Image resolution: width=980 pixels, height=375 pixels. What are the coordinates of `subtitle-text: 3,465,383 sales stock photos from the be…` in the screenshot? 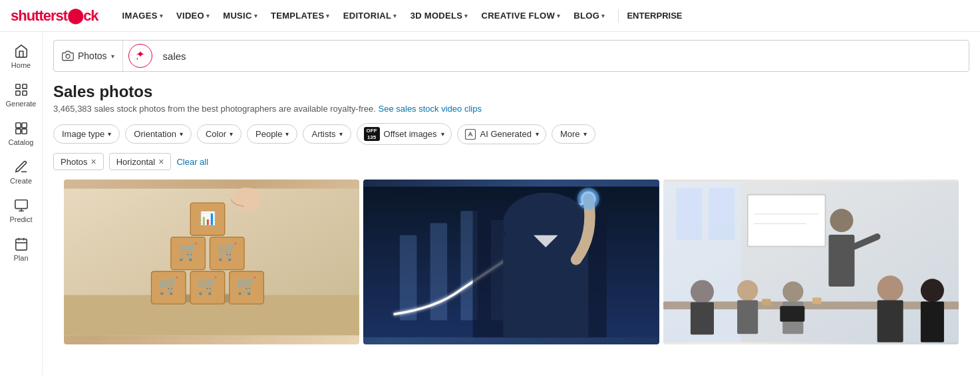 It's located at (214, 109).